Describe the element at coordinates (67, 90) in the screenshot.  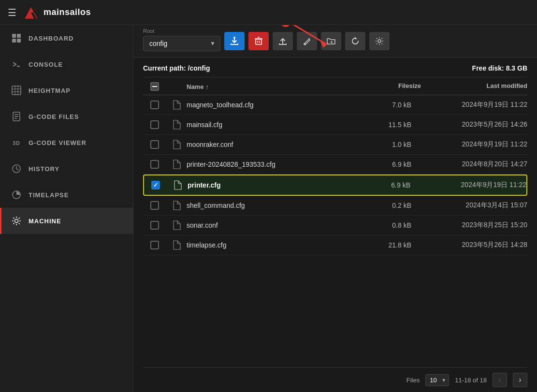
I see `sidebar-item-heightmap: HEIGHTMAP` at that location.